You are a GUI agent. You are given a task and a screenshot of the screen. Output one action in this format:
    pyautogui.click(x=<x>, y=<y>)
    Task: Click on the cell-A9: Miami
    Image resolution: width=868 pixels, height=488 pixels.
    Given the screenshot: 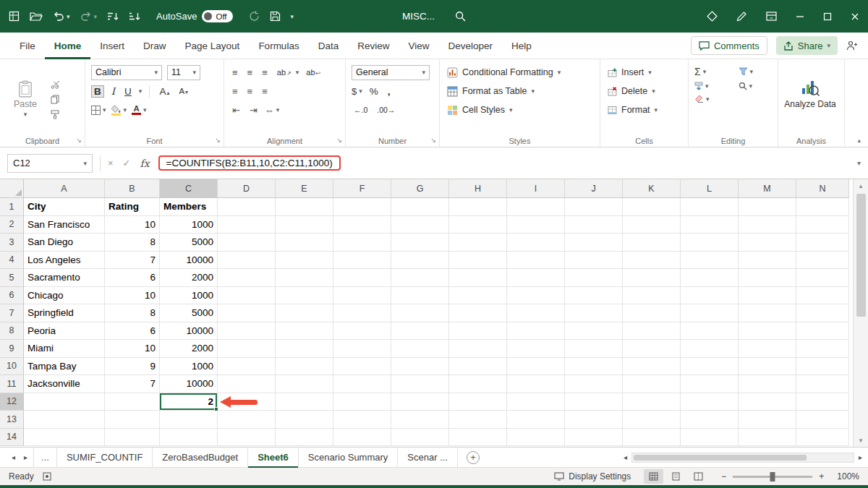 What is the action you would take?
    pyautogui.click(x=64, y=348)
    